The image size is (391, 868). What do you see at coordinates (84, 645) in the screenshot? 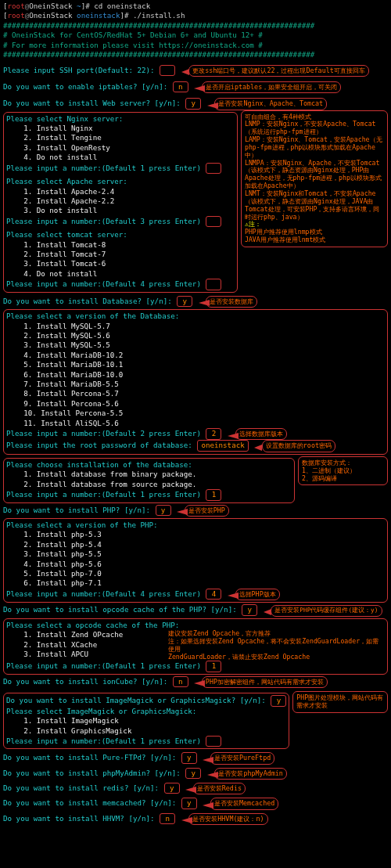
I see `list-item: 2. Install XCache` at bounding box center [84, 645].